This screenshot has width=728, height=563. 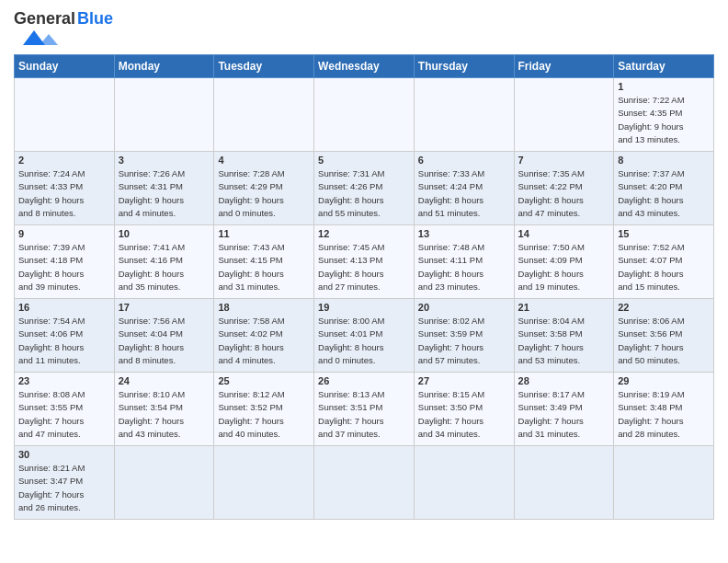 I want to click on calendar-cell: 27Sunrise: 8:15 AM Sunset: 3:50 PM Dayli…, so click(x=463, y=409).